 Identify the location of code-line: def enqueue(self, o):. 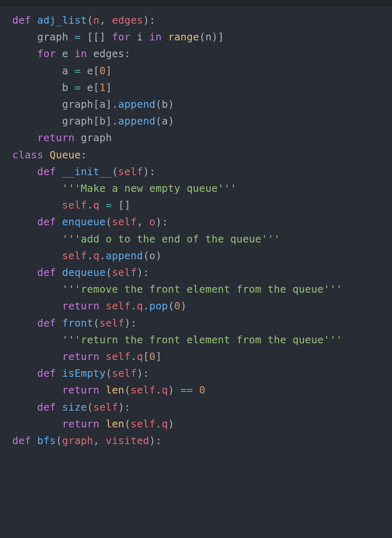
(202, 222).